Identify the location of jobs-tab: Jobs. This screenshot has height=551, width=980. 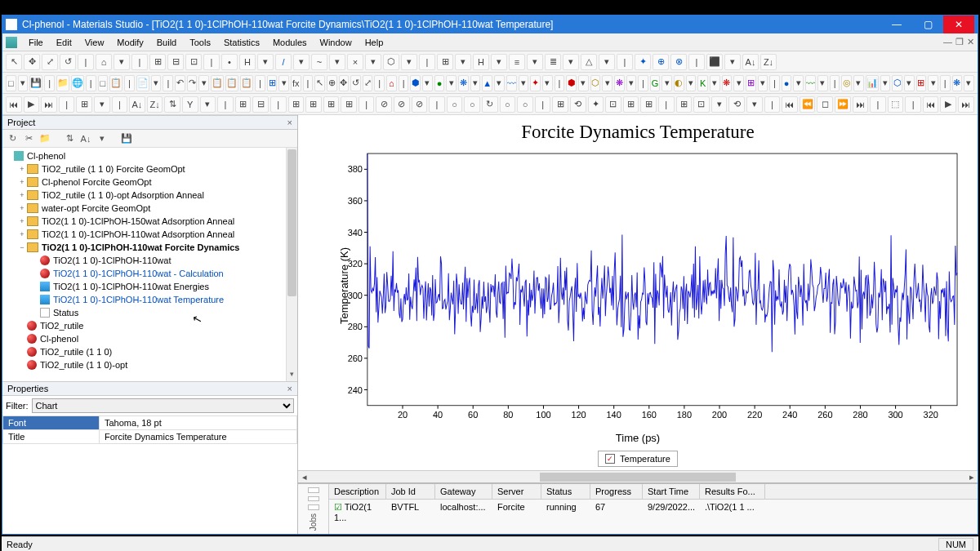
(314, 522).